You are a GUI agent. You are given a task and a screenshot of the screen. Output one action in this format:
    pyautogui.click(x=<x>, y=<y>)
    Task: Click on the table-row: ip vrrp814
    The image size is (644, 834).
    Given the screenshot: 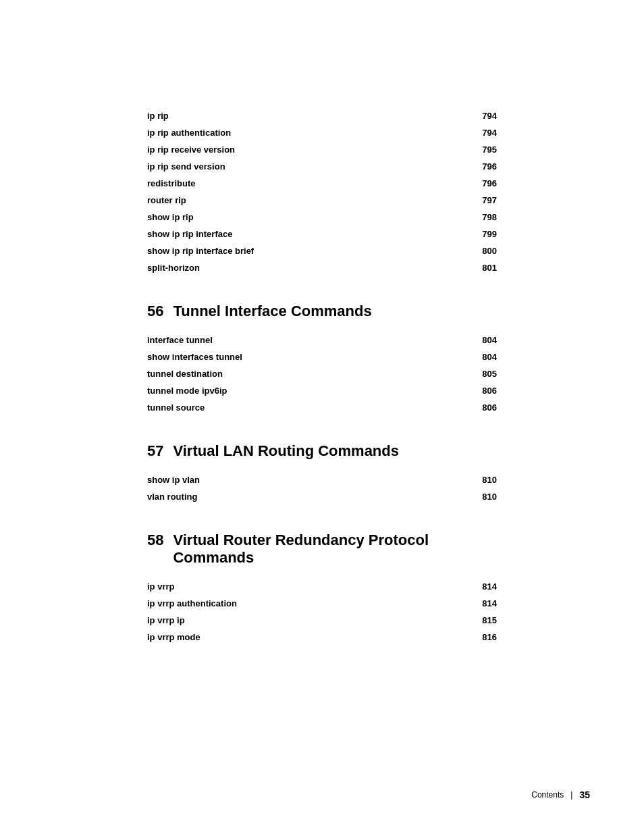 What is the action you would take?
    pyautogui.click(x=322, y=586)
    